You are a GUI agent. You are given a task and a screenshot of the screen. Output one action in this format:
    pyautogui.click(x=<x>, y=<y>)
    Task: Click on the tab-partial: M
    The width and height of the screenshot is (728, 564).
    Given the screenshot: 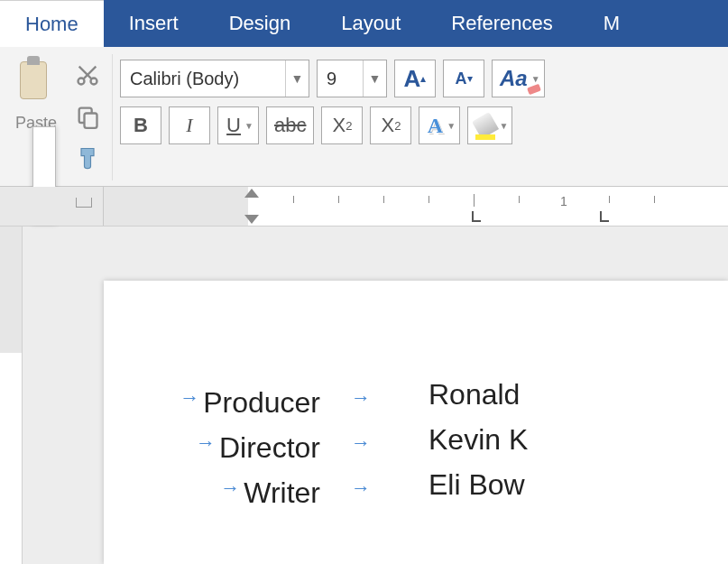 What is the action you would take?
    pyautogui.click(x=612, y=23)
    